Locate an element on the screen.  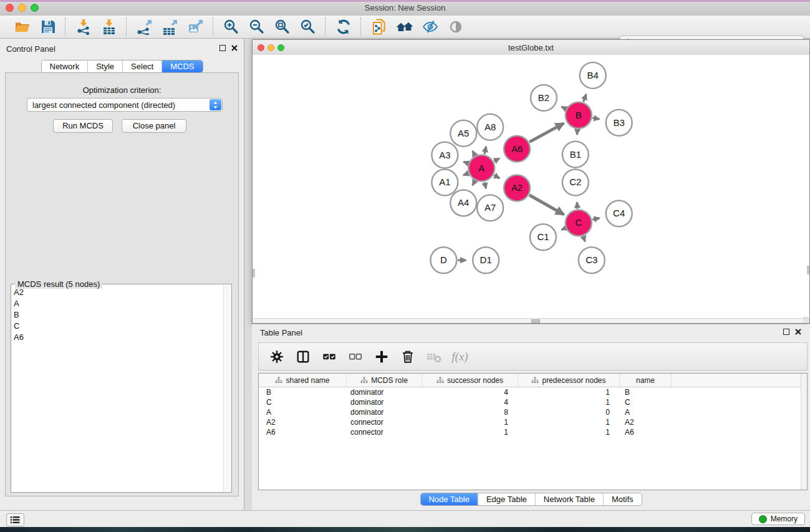
float-panel-icon is located at coordinates (223, 48).